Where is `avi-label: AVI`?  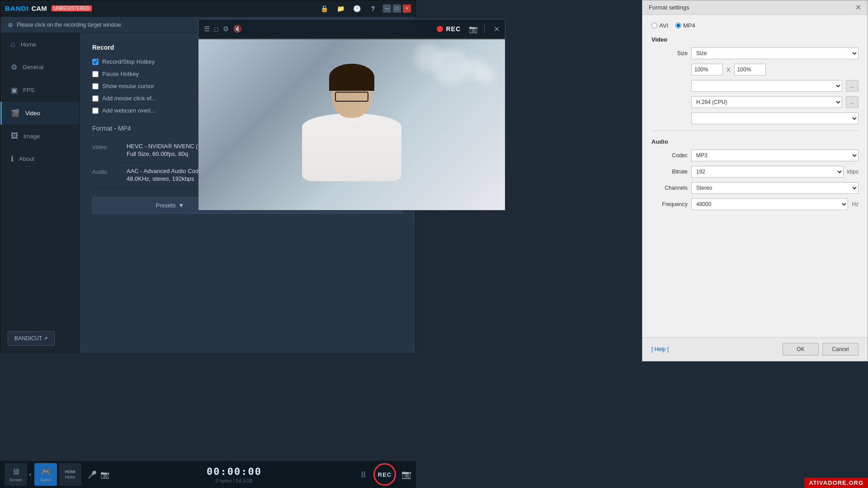 avi-label: AVI is located at coordinates (664, 25).